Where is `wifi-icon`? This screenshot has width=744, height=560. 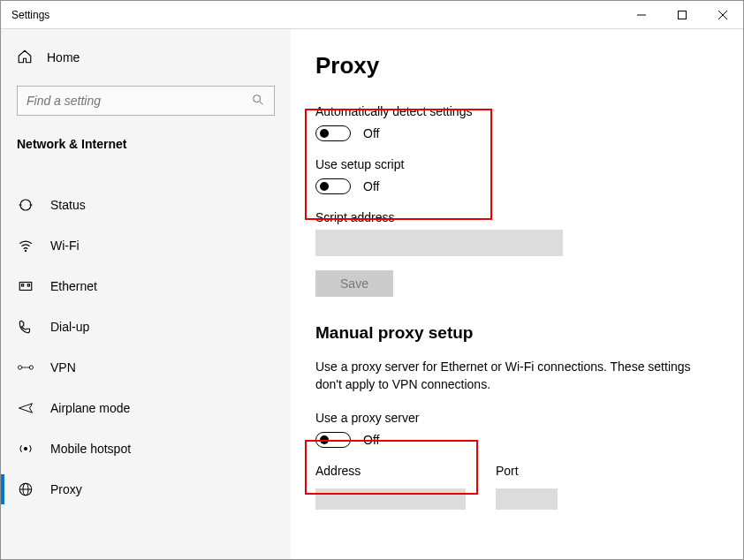
wifi-icon is located at coordinates (26, 246).